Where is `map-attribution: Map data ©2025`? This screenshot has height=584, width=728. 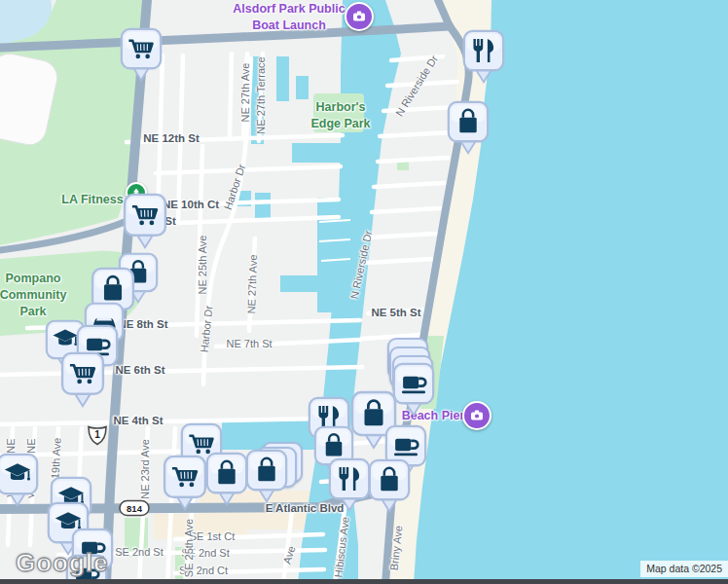 map-attribution: Map data ©2025 is located at coordinates (684, 568).